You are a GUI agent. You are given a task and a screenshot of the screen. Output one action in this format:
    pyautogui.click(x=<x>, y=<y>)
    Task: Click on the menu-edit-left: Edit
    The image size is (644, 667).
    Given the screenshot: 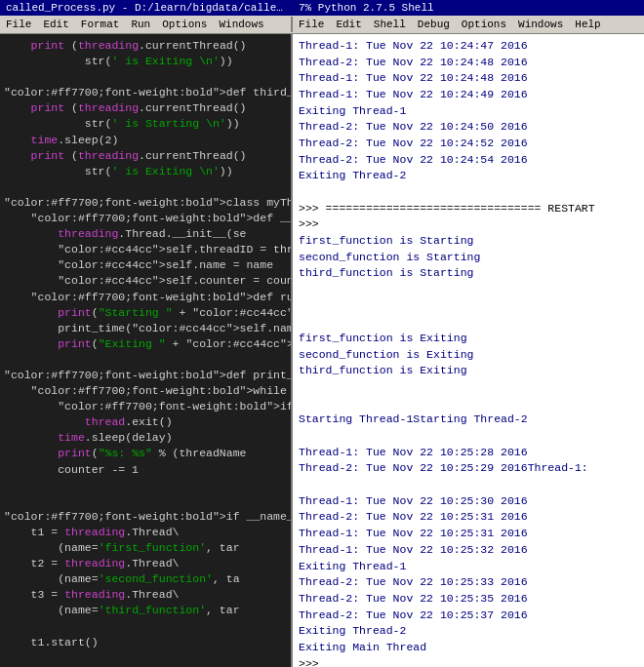 What is the action you would take?
    pyautogui.click(x=56, y=24)
    